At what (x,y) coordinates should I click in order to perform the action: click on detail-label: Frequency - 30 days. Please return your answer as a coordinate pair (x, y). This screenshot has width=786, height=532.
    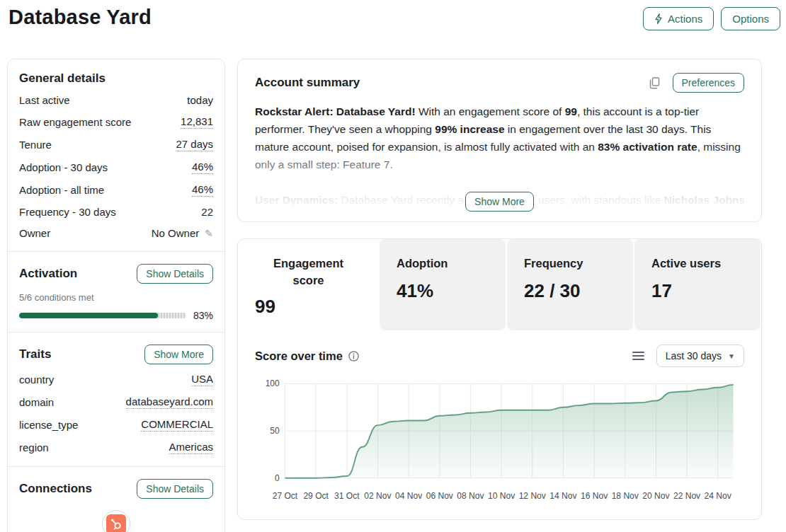
    Looking at the image, I should click on (68, 212).